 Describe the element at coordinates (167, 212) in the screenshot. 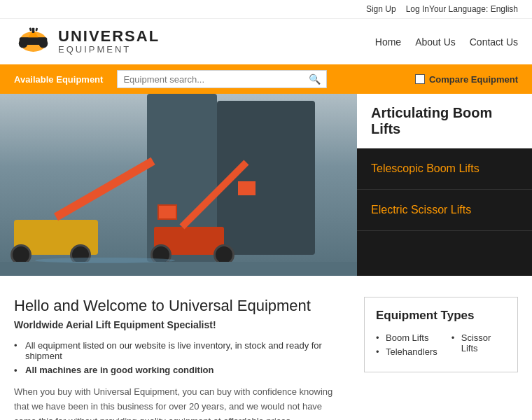

I see `machine-1-basket` at that location.